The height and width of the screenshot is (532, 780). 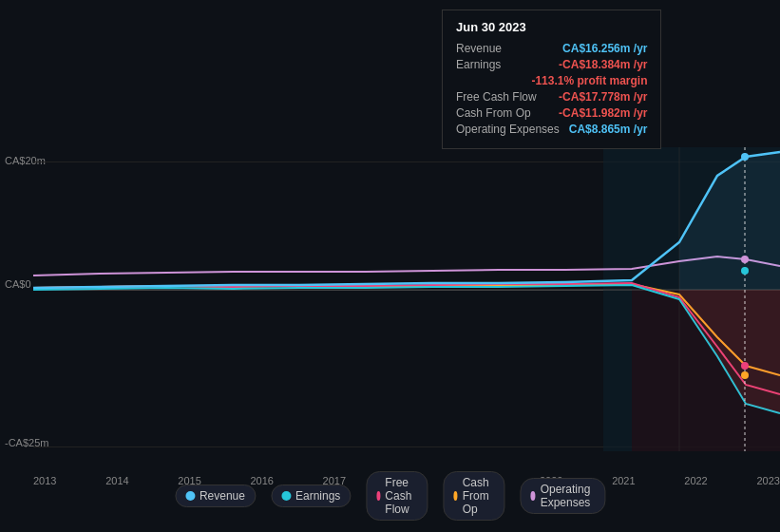 What do you see at coordinates (551, 113) in the screenshot?
I see `tooltip-cashop-row: Cash From Op -CA$11.982m /yr` at bounding box center [551, 113].